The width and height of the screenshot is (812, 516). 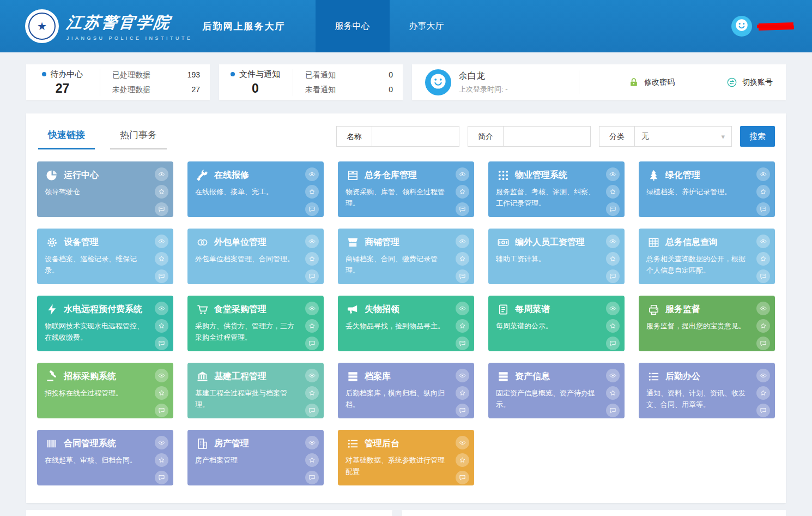 I want to click on nav-item-service-hall: 办事大厅, so click(x=427, y=26).